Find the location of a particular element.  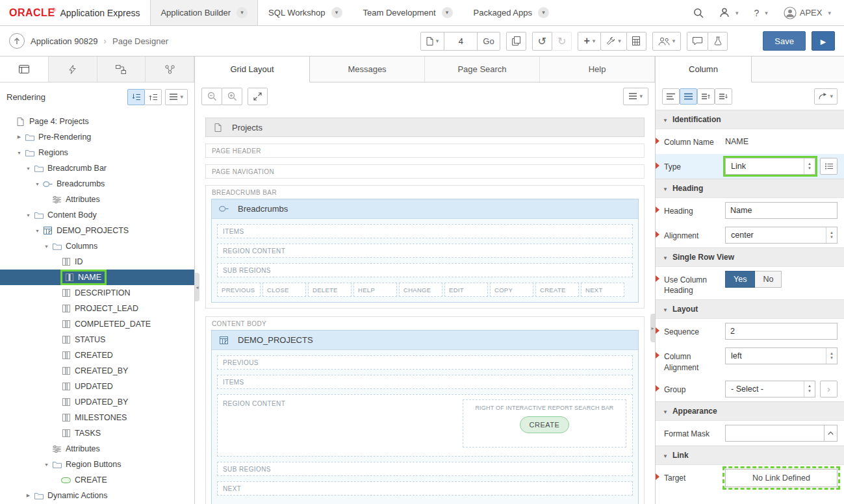

show-common-button is located at coordinates (671, 96).